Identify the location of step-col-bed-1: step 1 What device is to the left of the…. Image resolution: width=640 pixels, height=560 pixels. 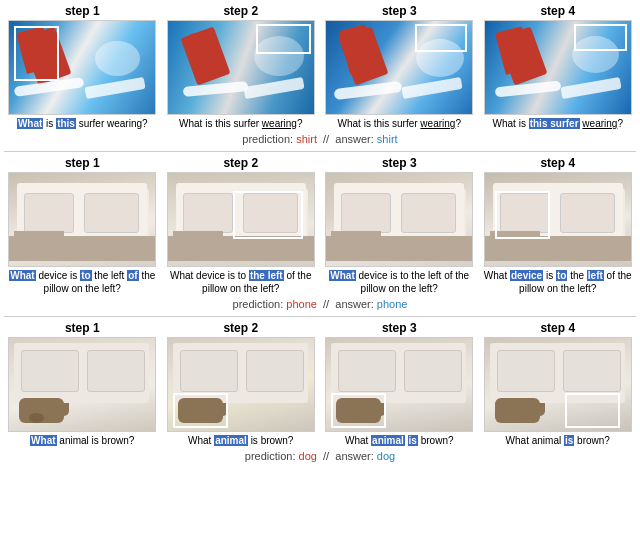
(82, 226).